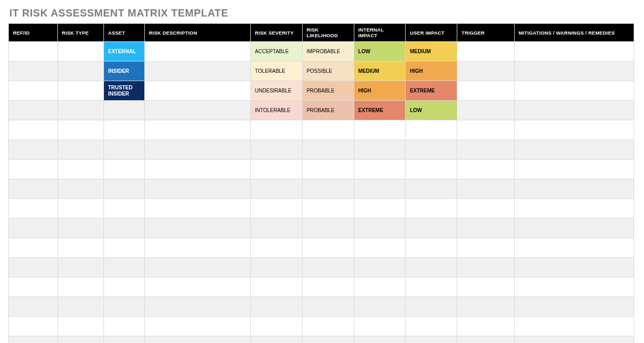 The image size is (644, 343). What do you see at coordinates (276, 111) in the screenshot?
I see `cell-severity: INTOLERABLE` at bounding box center [276, 111].